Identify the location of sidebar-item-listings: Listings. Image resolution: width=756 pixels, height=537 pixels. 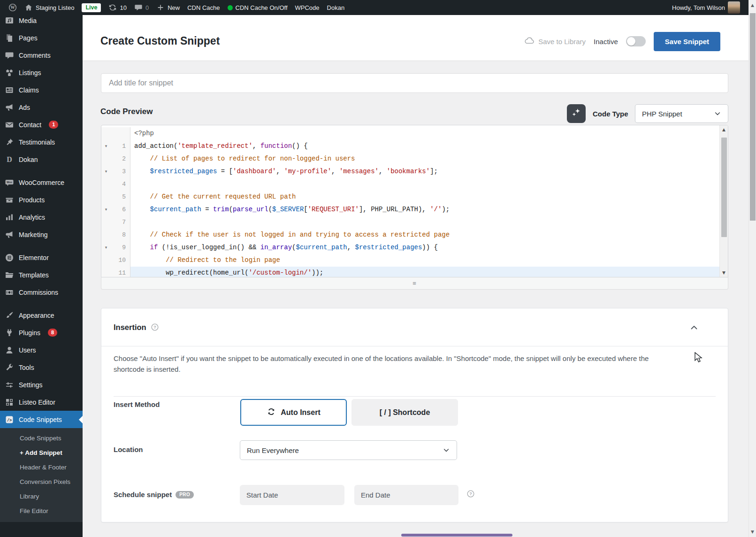
(41, 72).